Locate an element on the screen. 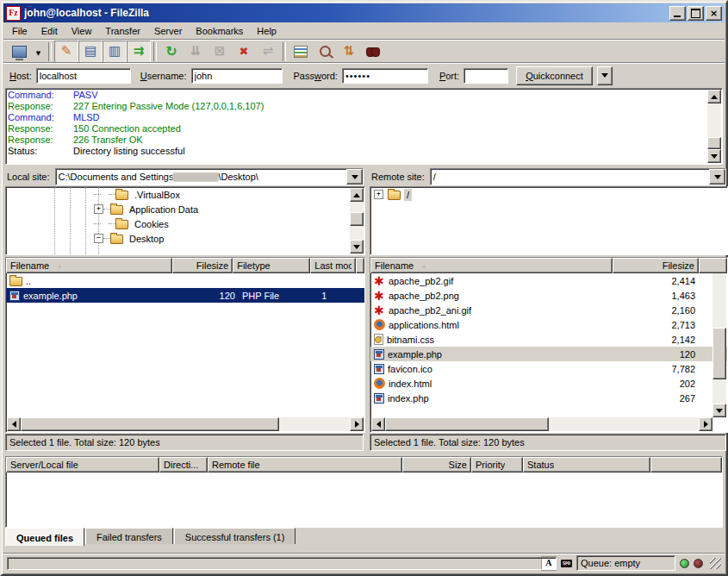 The width and height of the screenshot is (728, 576). tree-item-application-data: +Application Data is located at coordinates (185, 209).